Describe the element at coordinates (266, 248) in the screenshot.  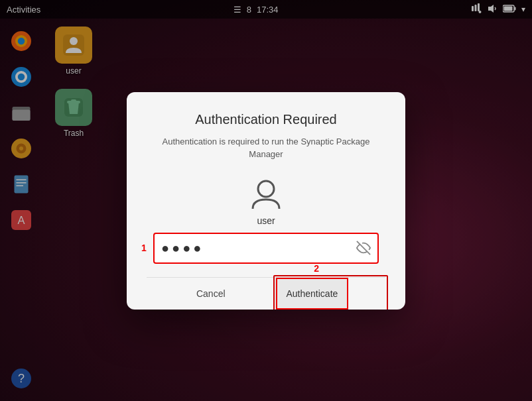
I see `password-section: 1` at that location.